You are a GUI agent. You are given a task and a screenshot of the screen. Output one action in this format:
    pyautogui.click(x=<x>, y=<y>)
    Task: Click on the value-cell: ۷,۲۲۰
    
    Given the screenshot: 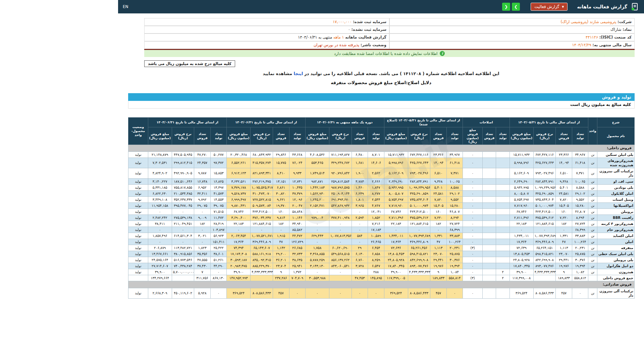 What is the action you would take?
    pyautogui.click(x=564, y=218)
    